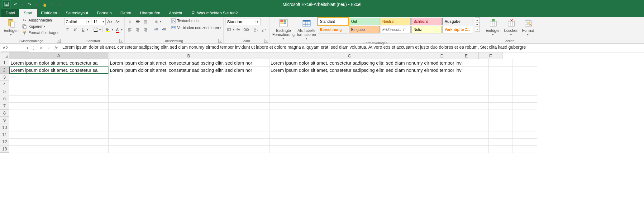 This screenshot has height=211, width=644. I want to click on cell-C13, so click(366, 149).